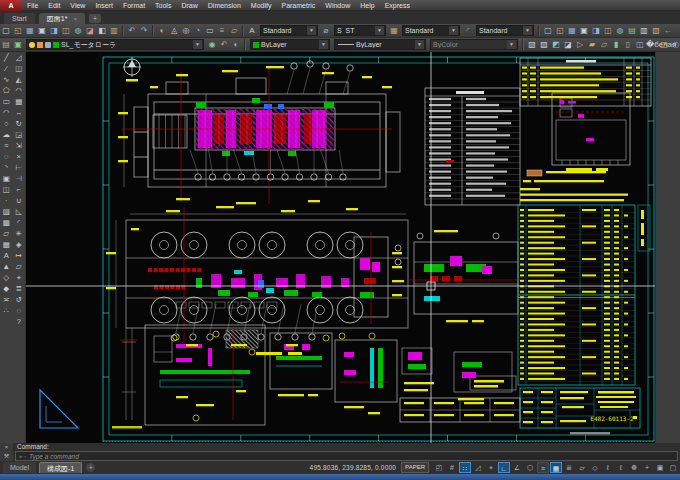 The image size is (680, 480). I want to click on layer-delete-icon: ▱, so click(604, 45).